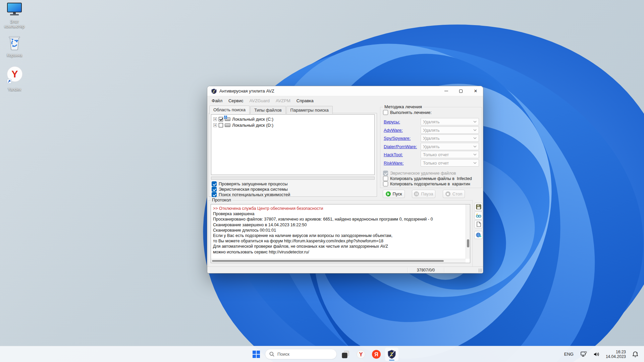  What do you see at coordinates (458, 194) in the screenshot?
I see `stop-button-label: Стоп` at bounding box center [458, 194].